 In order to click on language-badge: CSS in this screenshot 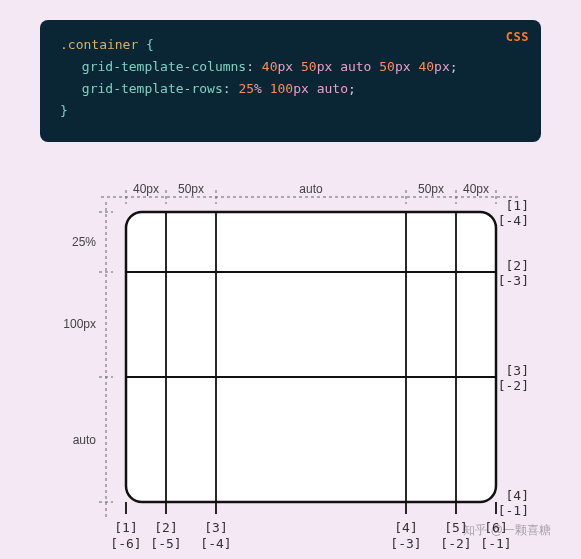, I will do `click(518, 37)`.